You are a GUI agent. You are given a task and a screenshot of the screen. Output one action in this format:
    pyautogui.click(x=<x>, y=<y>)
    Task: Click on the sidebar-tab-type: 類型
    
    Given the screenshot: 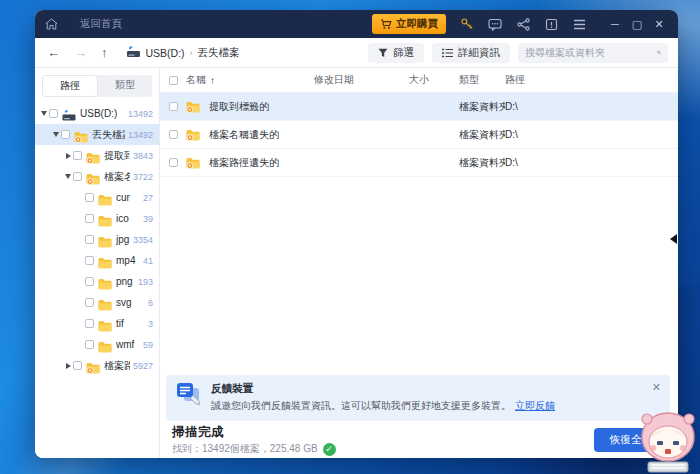 What is the action you would take?
    pyautogui.click(x=125, y=86)
    